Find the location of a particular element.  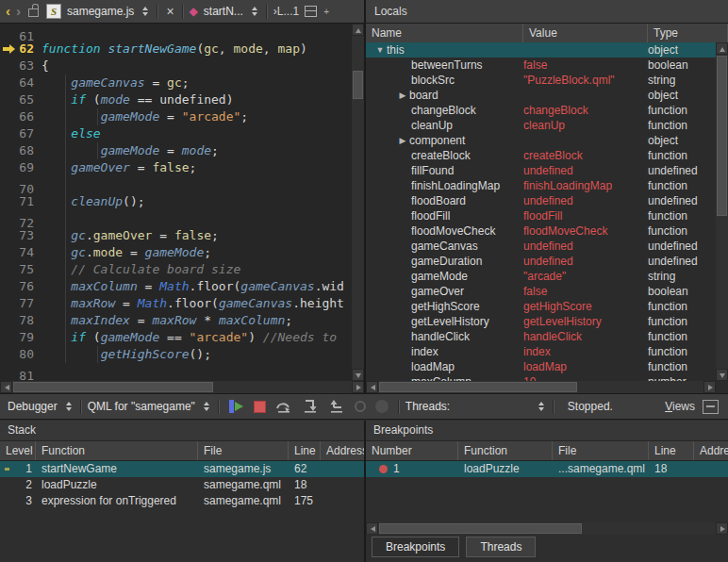

code-line: 64 gameCanvas = gc; is located at coordinates (175, 83).